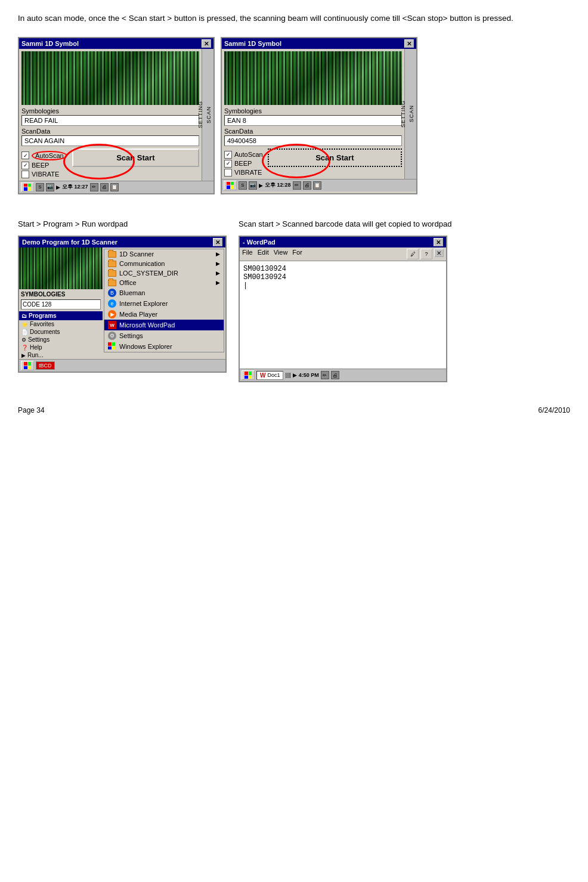 Image resolution: width=588 pixels, height=882 pixels. I want to click on menu-label-media: Media Player, so click(138, 314).